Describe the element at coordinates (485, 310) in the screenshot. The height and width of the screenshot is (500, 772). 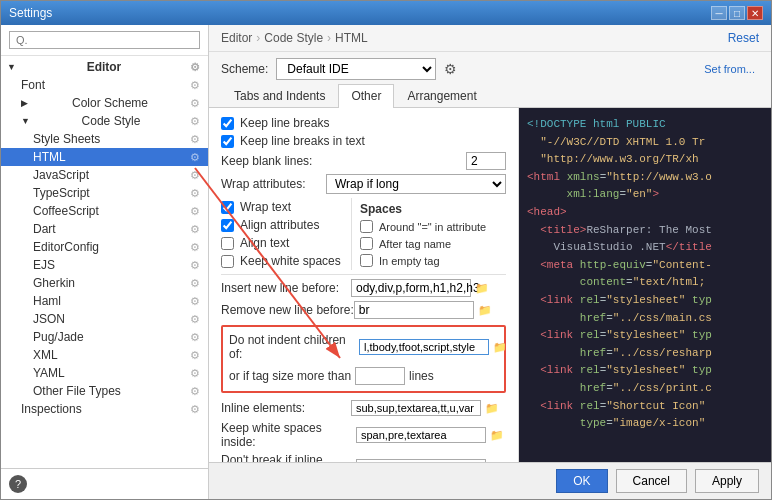
I see `remove-new-line-browse-button: 📁` at that location.